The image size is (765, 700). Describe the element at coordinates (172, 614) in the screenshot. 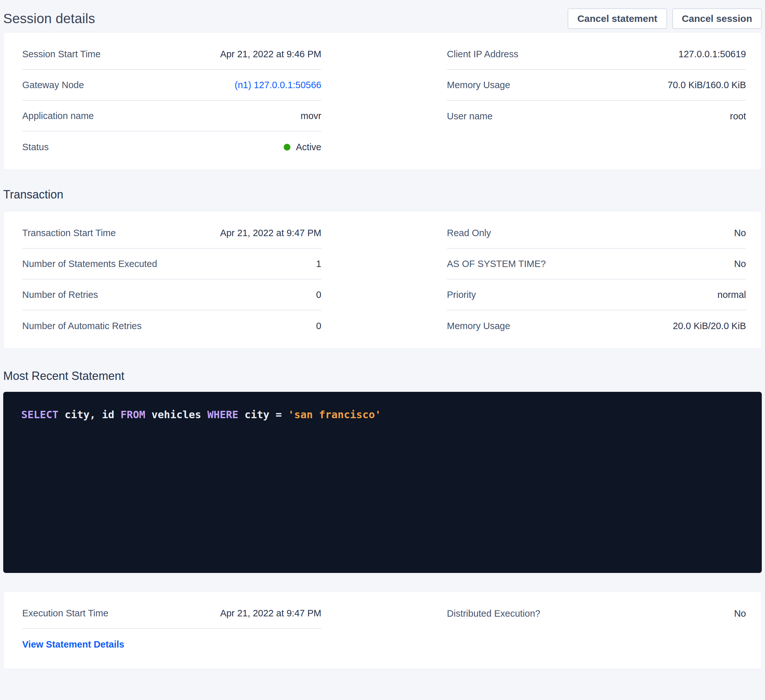

I see `execution-start-time-row: Execution Start Time Apr 21, 2022 at 9:4…` at that location.